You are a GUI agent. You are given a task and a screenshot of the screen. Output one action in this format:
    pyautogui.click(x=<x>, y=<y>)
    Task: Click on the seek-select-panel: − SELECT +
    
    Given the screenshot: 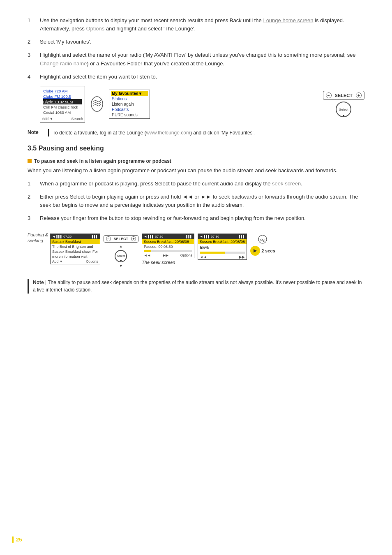 What is the action you would take?
    pyautogui.click(x=121, y=239)
    